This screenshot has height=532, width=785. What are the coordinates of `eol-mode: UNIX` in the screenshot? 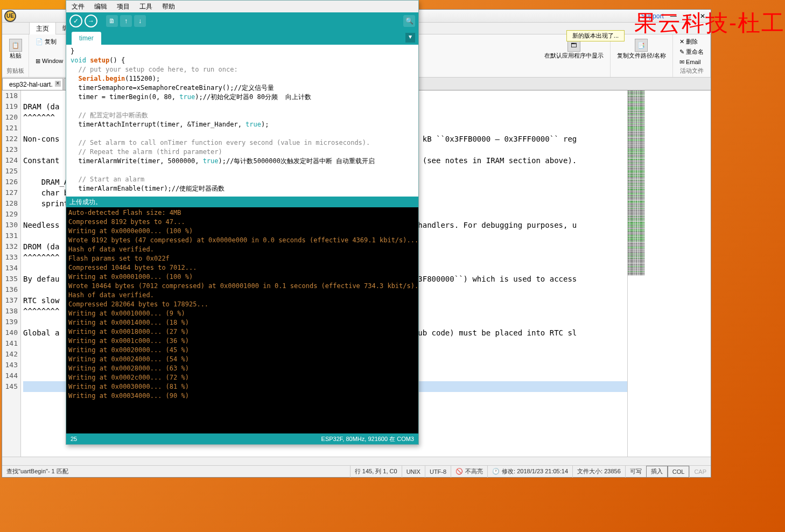 It's located at (413, 472).